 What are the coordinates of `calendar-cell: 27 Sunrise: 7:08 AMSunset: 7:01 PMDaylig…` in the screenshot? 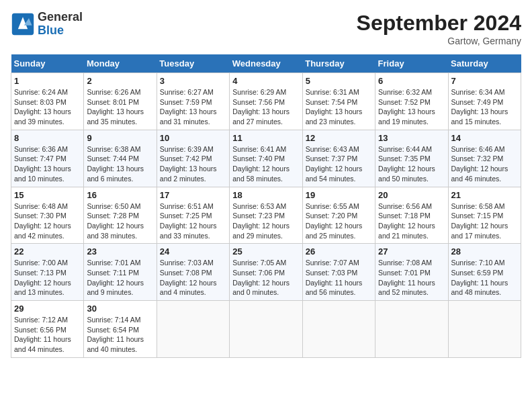 It's located at (412, 273).